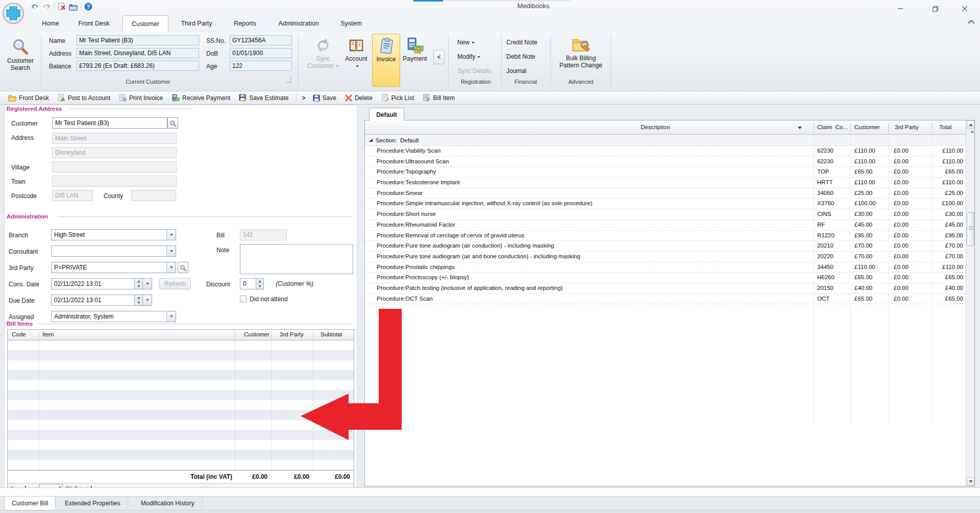 This screenshot has height=513, width=980. I want to click on address-field: Main Street, Disneyland, DI5 LAN, so click(138, 53).